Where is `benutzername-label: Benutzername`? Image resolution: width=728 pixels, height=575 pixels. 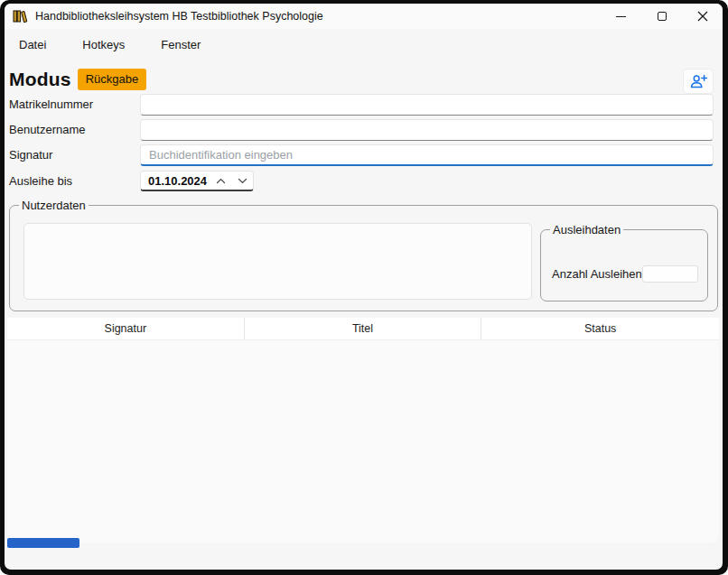
benutzername-label: Benutzername is located at coordinates (47, 130).